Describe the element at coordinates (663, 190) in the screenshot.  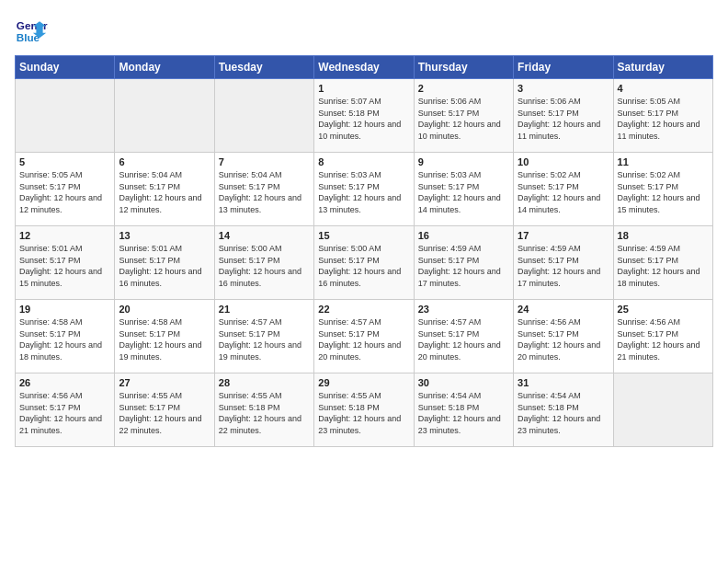
I see `calendar-cell: 11Sunrise: 5:02 AM Sunset: 5:17 PM Dayli…` at that location.